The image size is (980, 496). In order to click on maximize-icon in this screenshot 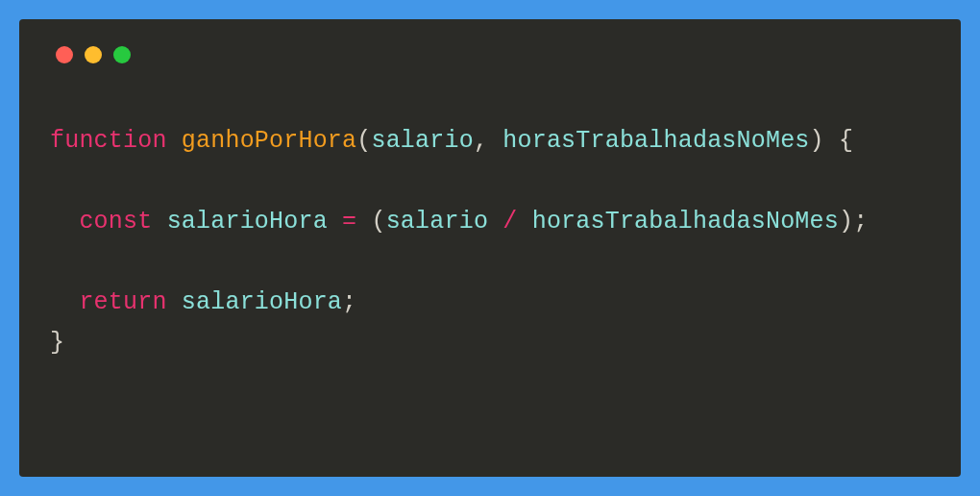, I will do `click(122, 55)`.